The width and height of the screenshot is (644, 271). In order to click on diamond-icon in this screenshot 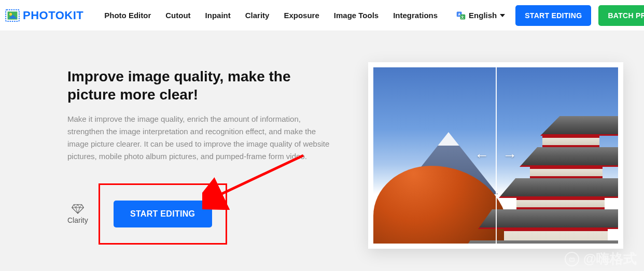, I will do `click(78, 209)`.